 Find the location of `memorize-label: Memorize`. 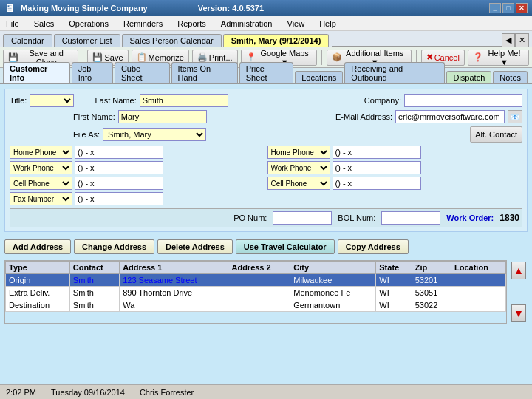

memorize-label: Memorize is located at coordinates (166, 58).